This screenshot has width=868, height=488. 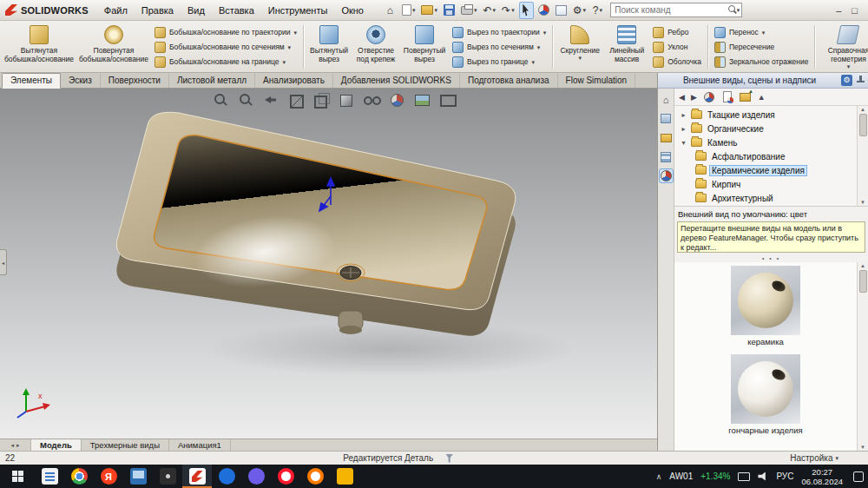 I want to click on new-document-button: ▾, so click(x=409, y=10).